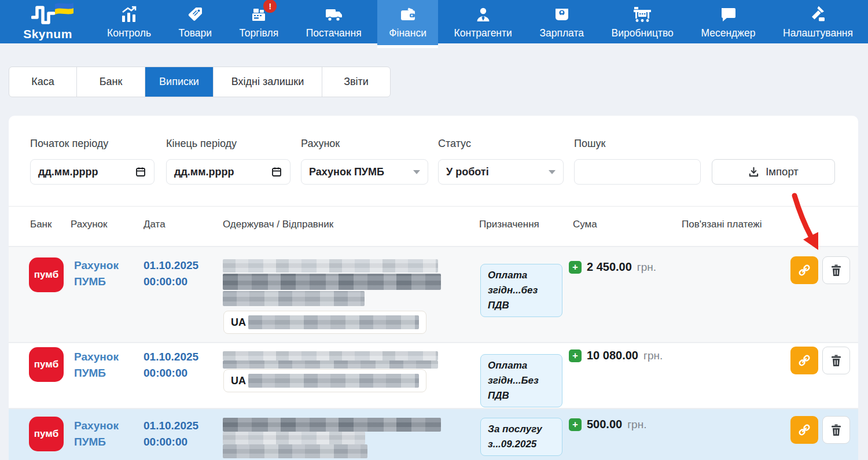  What do you see at coordinates (612, 355) in the screenshot?
I see `amount-value: 10 080.00` at bounding box center [612, 355].